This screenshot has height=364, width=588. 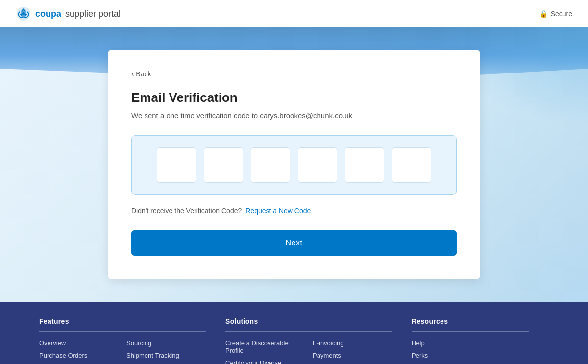 I want to click on footer-solutions-col1: Create a Discoverable Profile Certify yo…, so click(x=265, y=352).